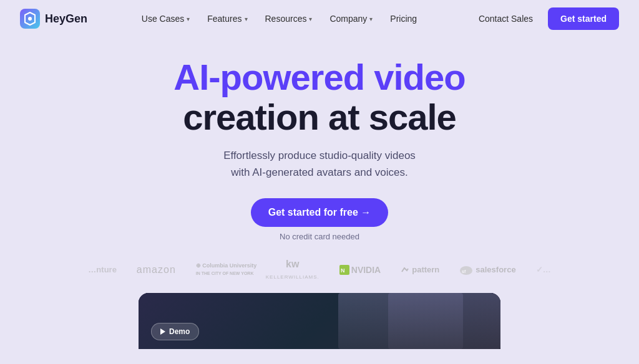  I want to click on logo-venture: …nture, so click(102, 269).